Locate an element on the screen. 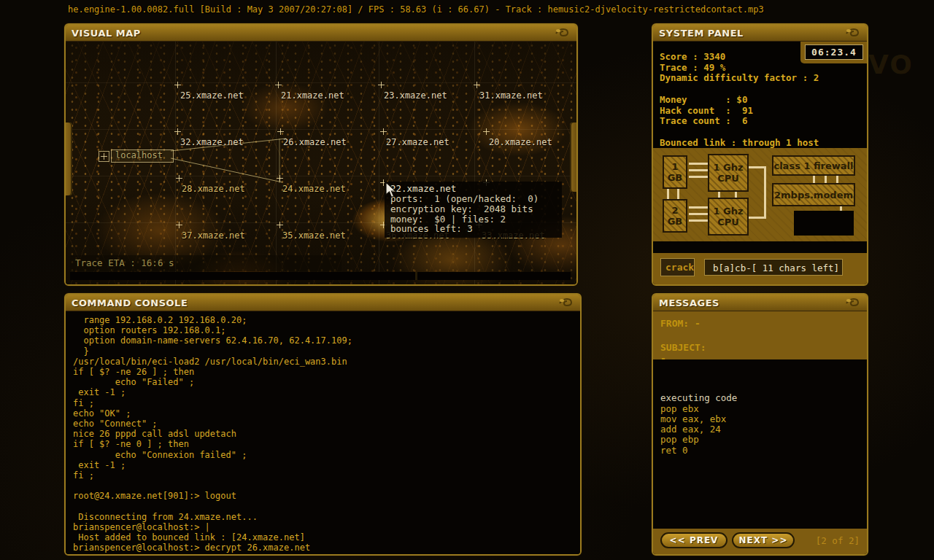 The width and height of the screenshot is (934, 560). map-node-host: 20.xmaze.net is located at coordinates (521, 142).